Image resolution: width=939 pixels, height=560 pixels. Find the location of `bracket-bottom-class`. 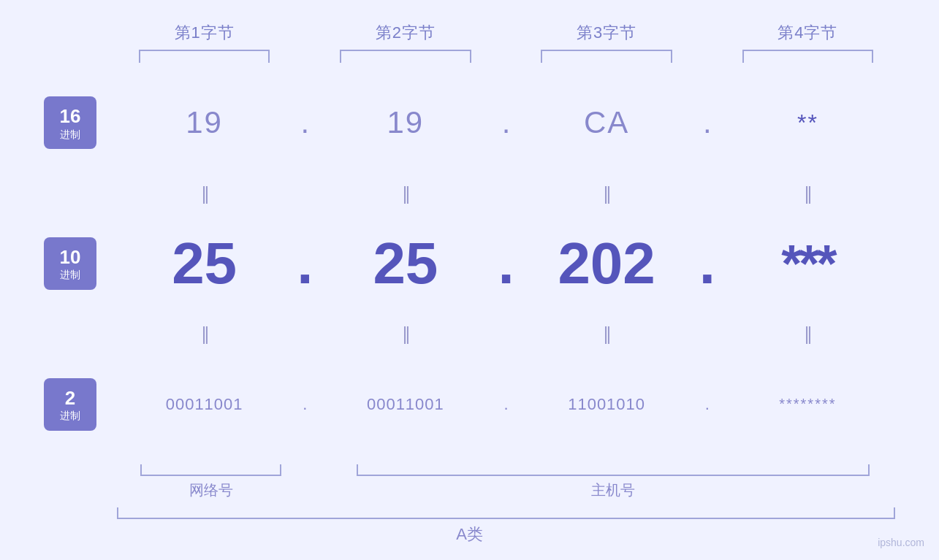

bracket-bottom-class is located at coordinates (506, 513).